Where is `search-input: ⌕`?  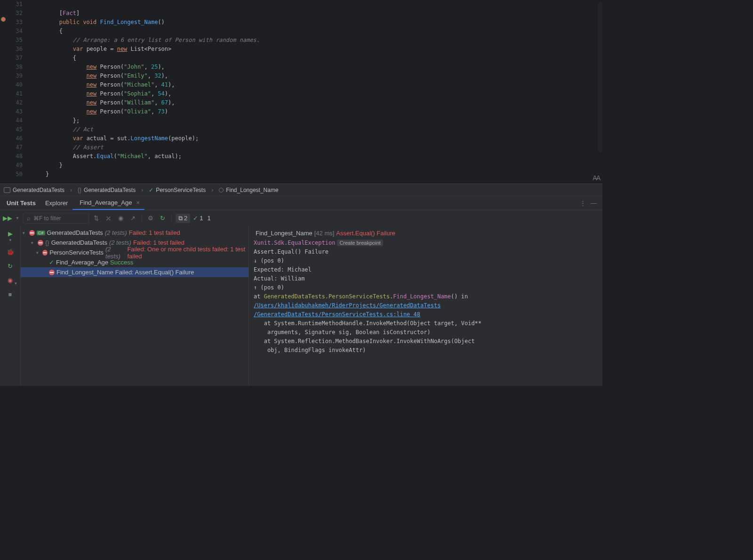
search-input: ⌕ is located at coordinates (56, 218).